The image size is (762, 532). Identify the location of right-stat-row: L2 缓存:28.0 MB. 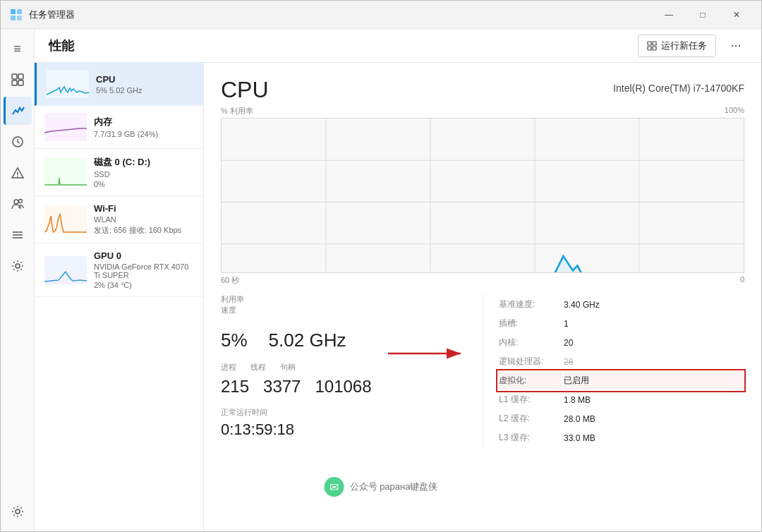
(621, 419).